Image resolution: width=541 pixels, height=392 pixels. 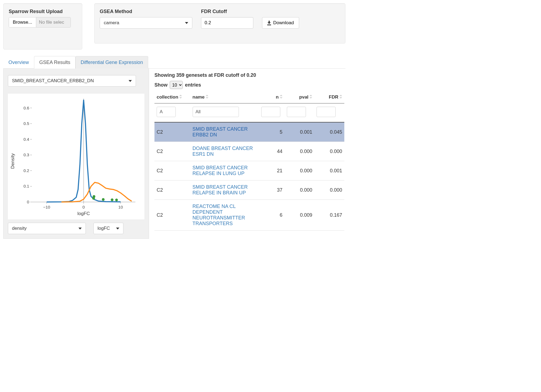 I want to click on svg-text: 0.4, so click(x=26, y=139).